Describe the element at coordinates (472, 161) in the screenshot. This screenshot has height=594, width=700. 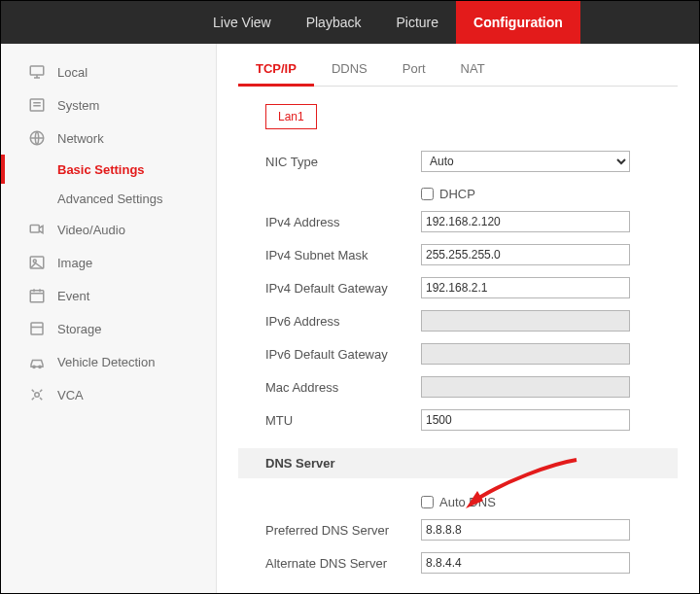
I see `row-nic-type: NIC Type Auto` at that location.